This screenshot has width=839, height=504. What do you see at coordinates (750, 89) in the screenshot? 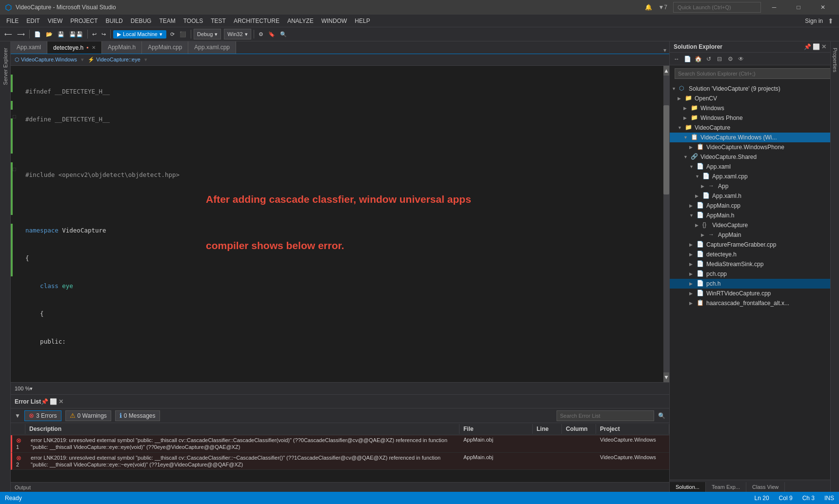
I see `se-solution-node: ▼ ⬡ Solution 'VideoCapture' (9 projects)` at bounding box center [750, 89].